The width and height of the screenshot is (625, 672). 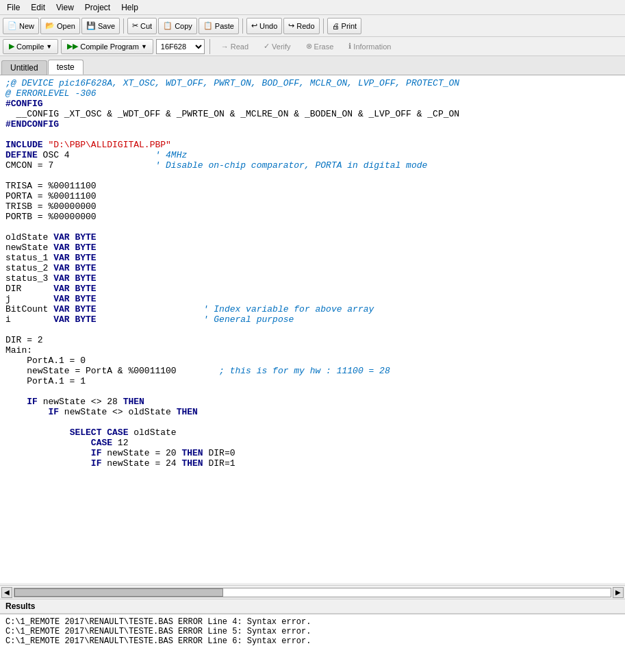 I want to click on menu-view: View, so click(x=65, y=8).